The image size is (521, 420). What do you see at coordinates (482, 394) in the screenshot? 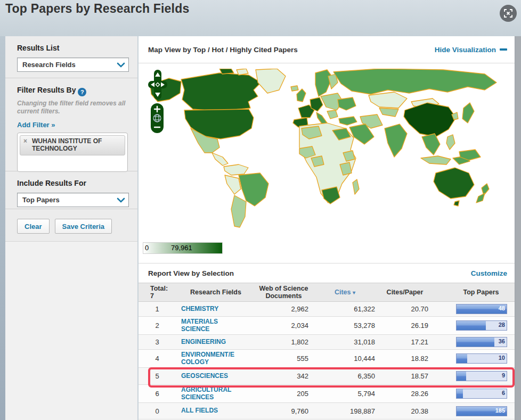
I see `top-papers-cell: 6` at bounding box center [482, 394].